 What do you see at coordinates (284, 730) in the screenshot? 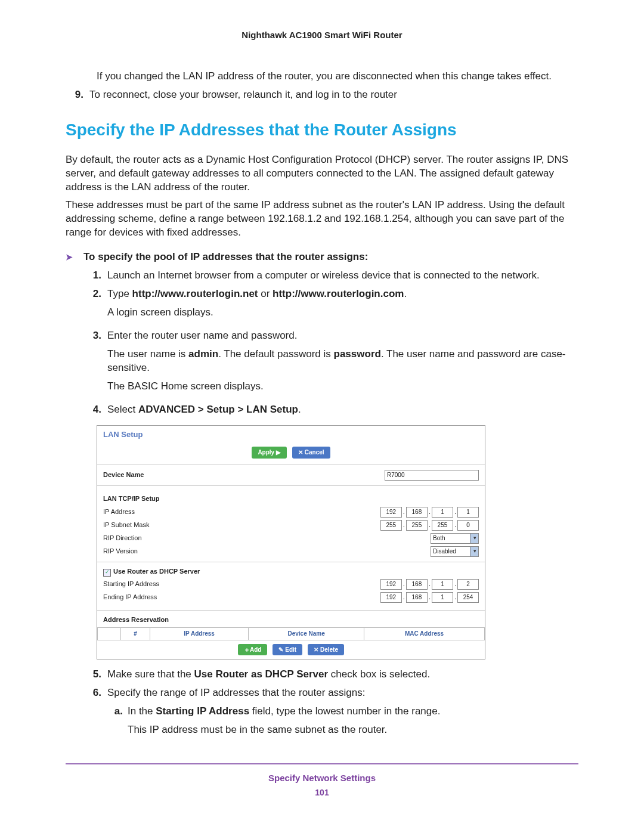
I see `s6a-p2: This IP address must be in the same subn…` at bounding box center [284, 730].